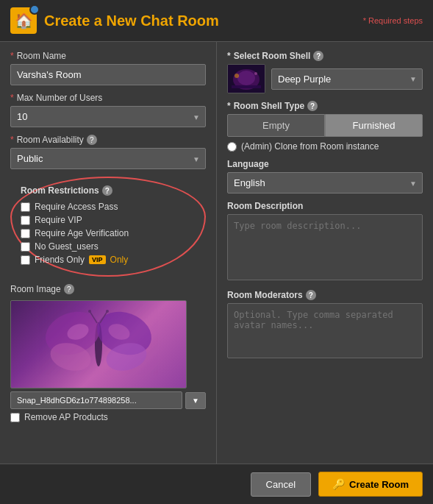 Image resolution: width=433 pixels, height=504 pixels. What do you see at coordinates (108, 56) in the screenshot?
I see `room-name-label: * Room Name` at bounding box center [108, 56].